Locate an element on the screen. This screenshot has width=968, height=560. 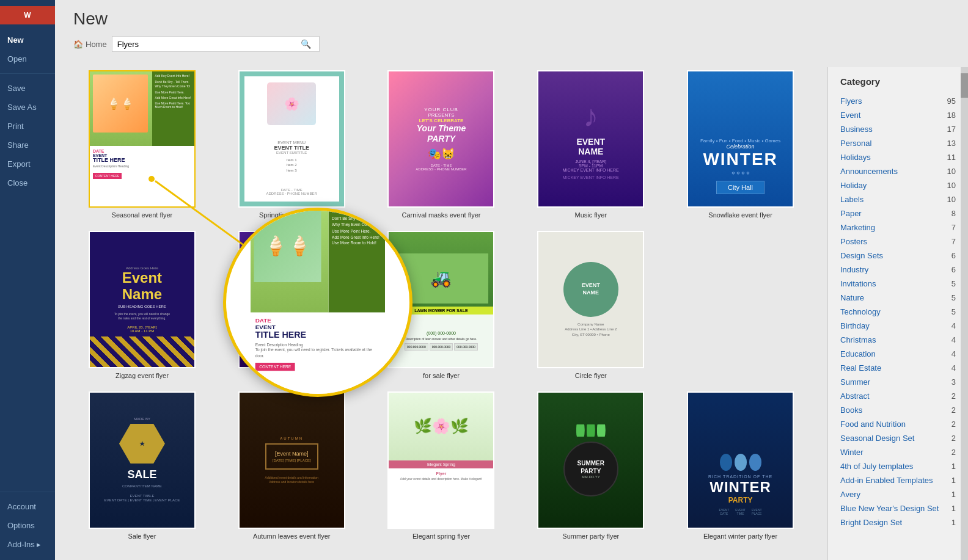
breadcrumb-bar: 🏠 Home 🔍 is located at coordinates (512, 44).